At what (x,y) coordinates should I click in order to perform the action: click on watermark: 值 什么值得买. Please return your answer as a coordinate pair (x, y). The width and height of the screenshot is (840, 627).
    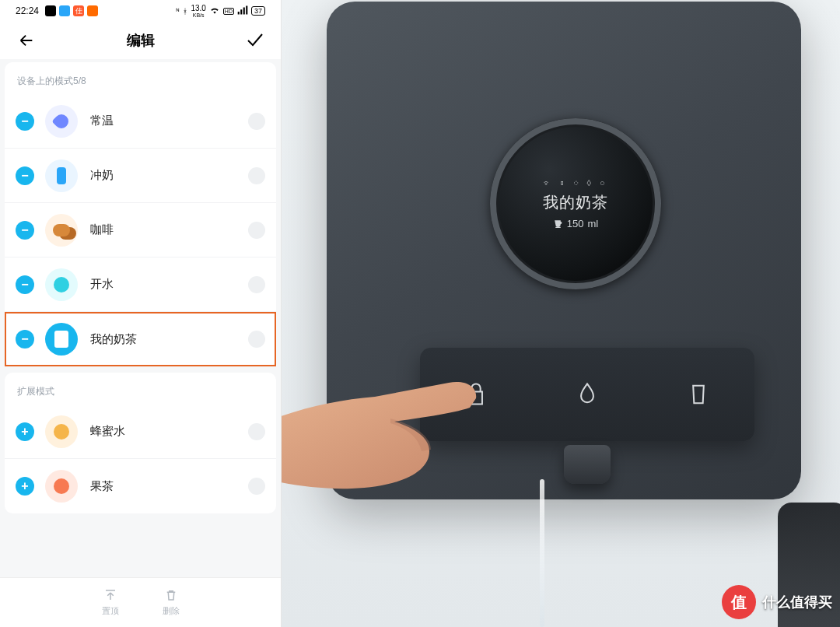
    Looking at the image, I should click on (777, 602).